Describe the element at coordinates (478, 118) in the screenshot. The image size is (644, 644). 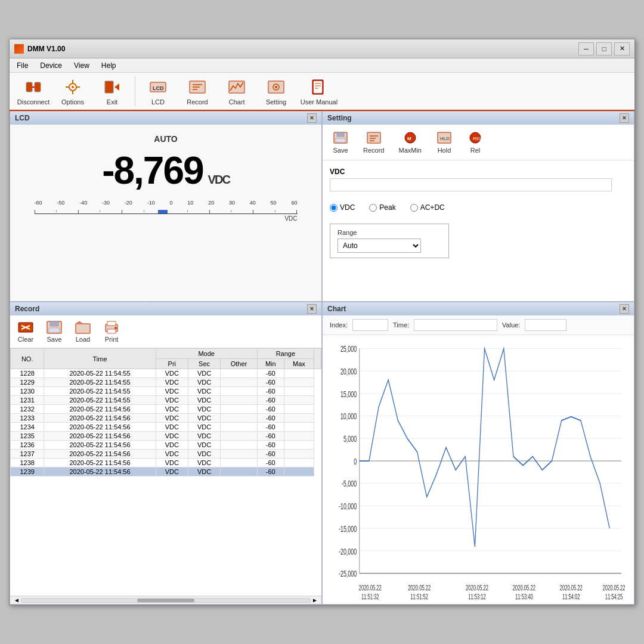
I see `setting-panel-header: Setting ✕` at that location.